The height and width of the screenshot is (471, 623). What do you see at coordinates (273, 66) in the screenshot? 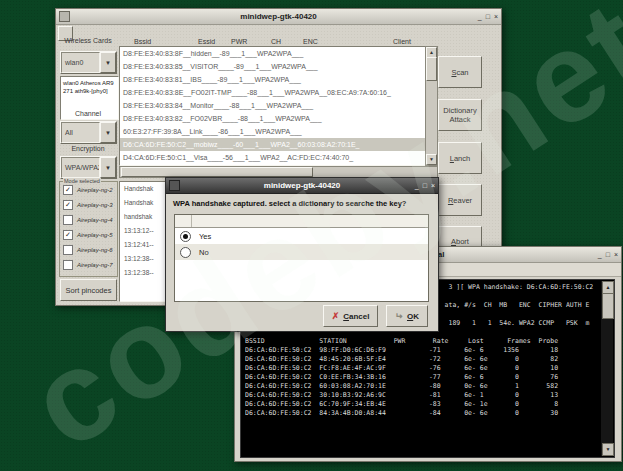
I see `ap-row: D8:FE:E3:40:83:85__VISITOR____-89___1___…` at bounding box center [273, 66].